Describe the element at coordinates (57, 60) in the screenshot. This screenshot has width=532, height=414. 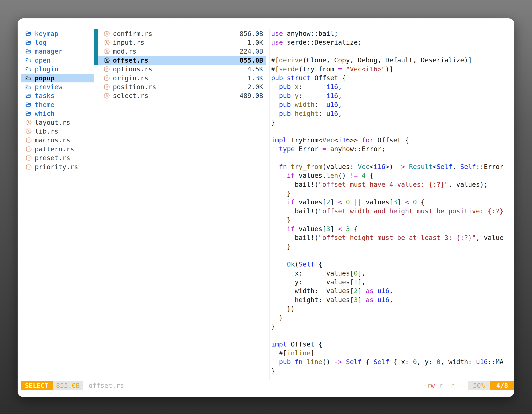
I see `sidebar-item-open: open` at that location.